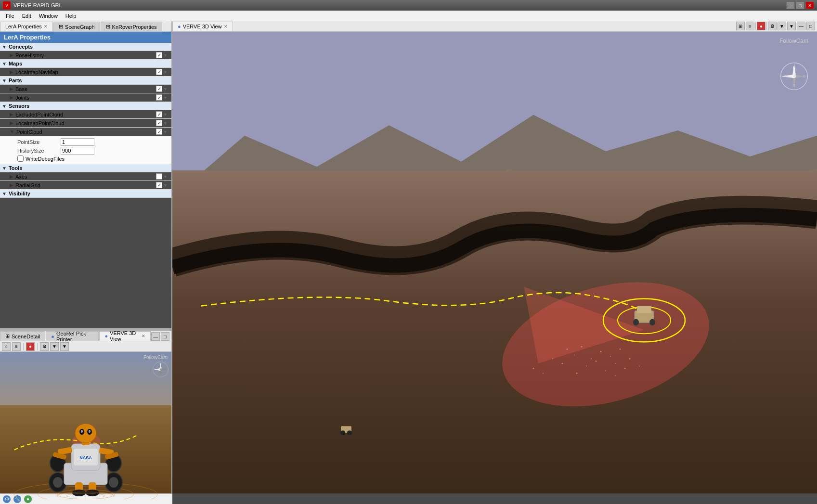 The image size is (817, 504). Describe the element at coordinates (71, 16) in the screenshot. I see `menu-help: Help` at that location.